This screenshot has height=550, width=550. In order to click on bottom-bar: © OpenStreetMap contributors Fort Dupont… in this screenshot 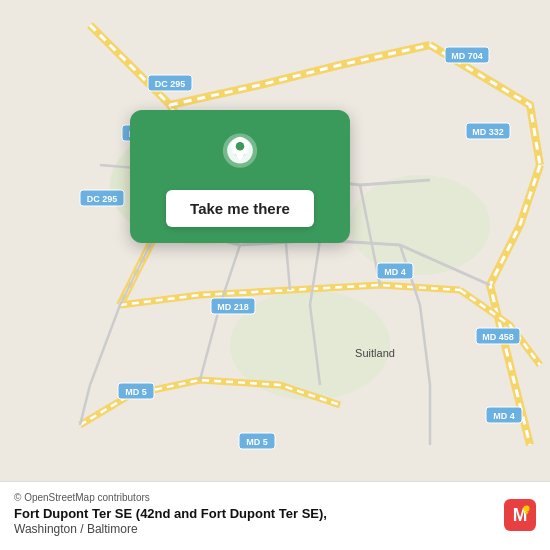, I will do `click(275, 516)`.